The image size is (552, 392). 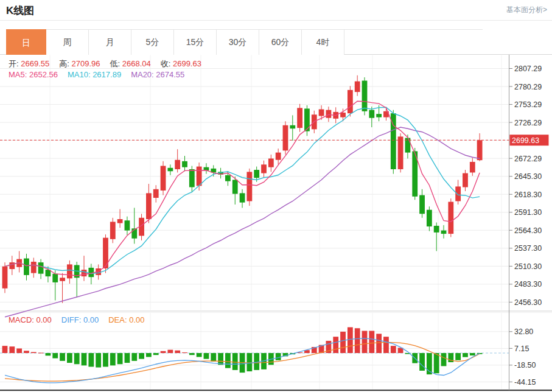 What do you see at coordinates (101, 74) in the screenshot?
I see `ma-legend: MA5: 2652.56MA10: 2617.89MA20: 2674.55` at bounding box center [101, 74].